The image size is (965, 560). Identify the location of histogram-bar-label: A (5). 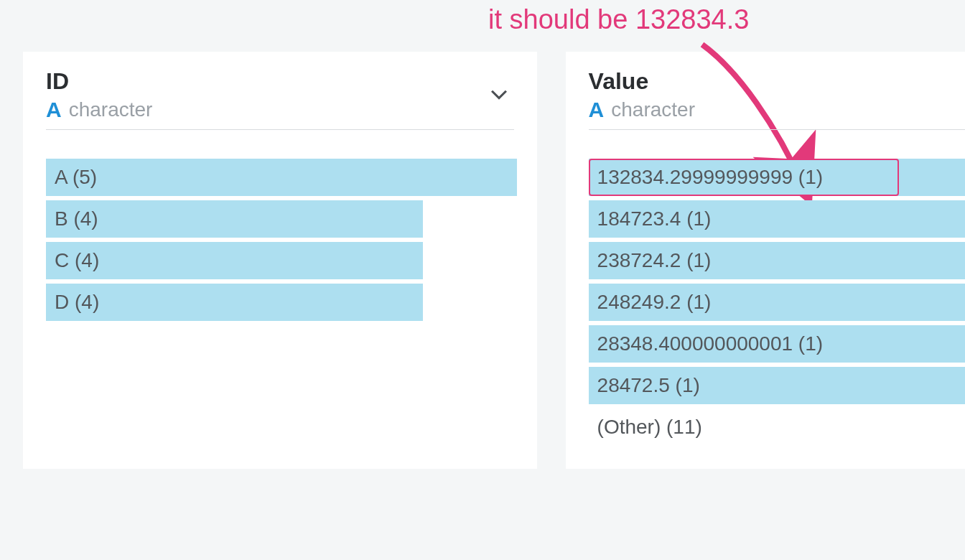
(76, 177).